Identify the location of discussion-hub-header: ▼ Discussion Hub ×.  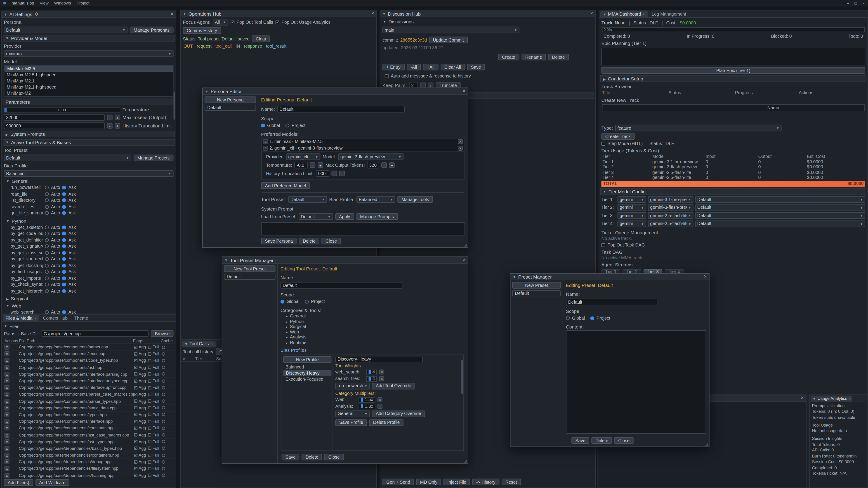
(488, 14).